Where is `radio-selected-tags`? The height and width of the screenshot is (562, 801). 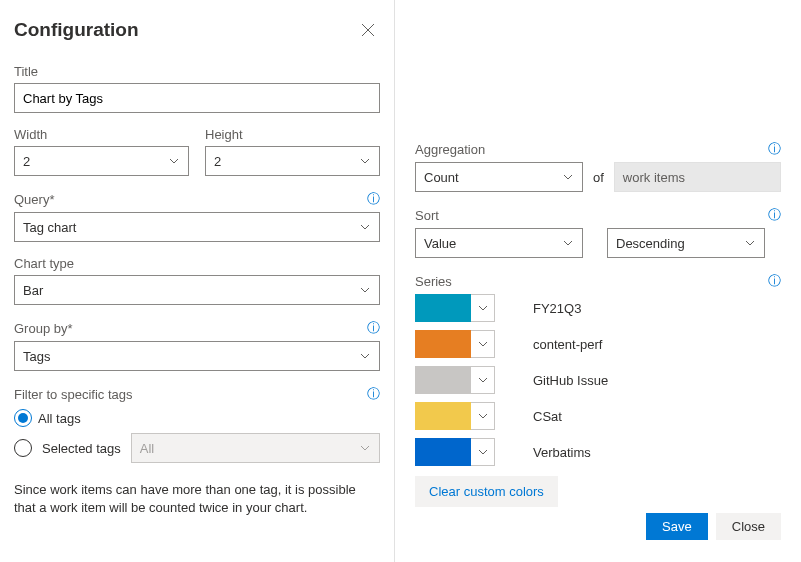 radio-selected-tags is located at coordinates (23, 448).